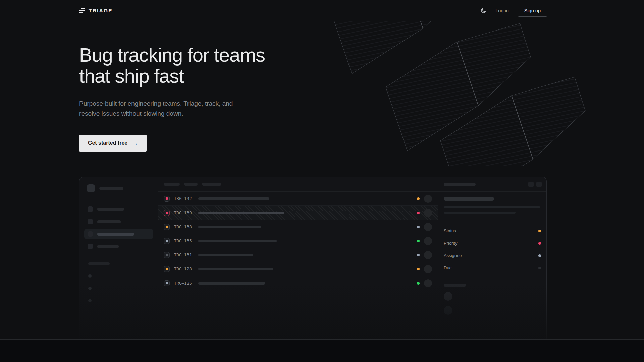  Describe the element at coordinates (298, 269) in the screenshot. I see `issue-row: TRG–128` at that location.